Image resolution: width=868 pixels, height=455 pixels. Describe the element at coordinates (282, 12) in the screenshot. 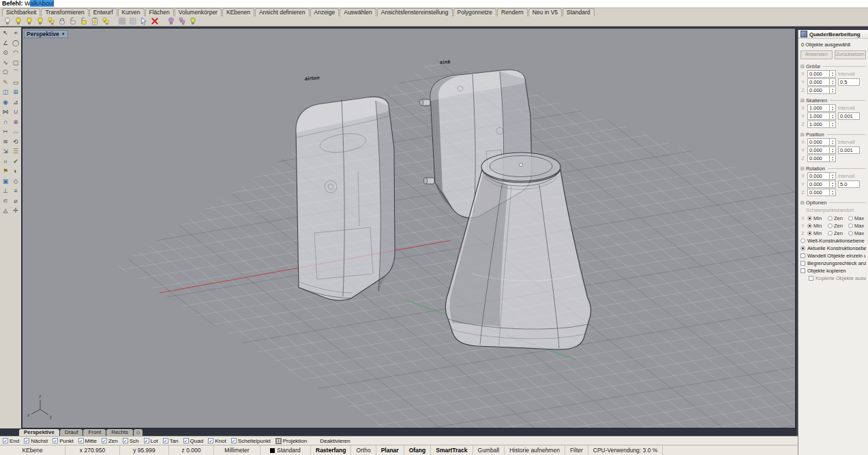

I see `menu-tab: Ansicht definieren` at that location.